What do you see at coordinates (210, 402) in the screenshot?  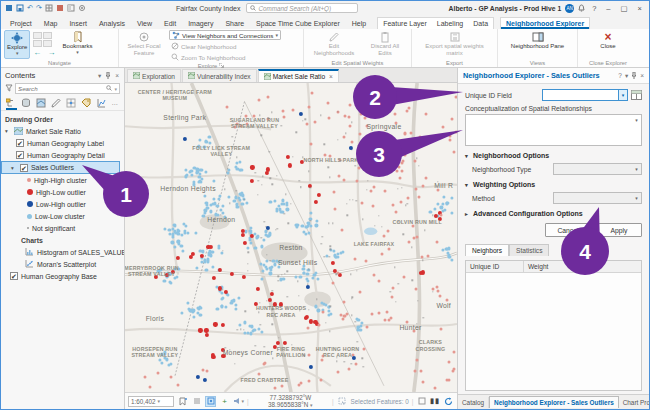 I see `snapping-toggle-icon` at bounding box center [210, 402].